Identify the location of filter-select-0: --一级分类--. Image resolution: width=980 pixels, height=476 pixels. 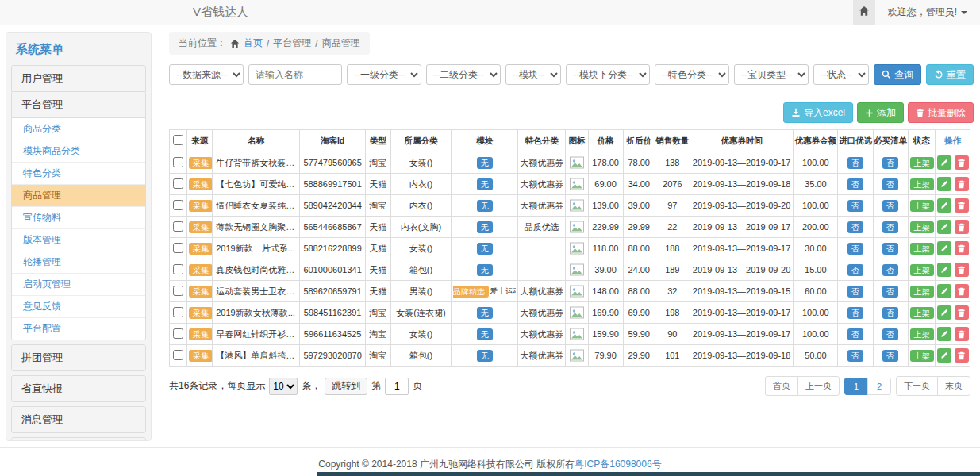
(384, 75).